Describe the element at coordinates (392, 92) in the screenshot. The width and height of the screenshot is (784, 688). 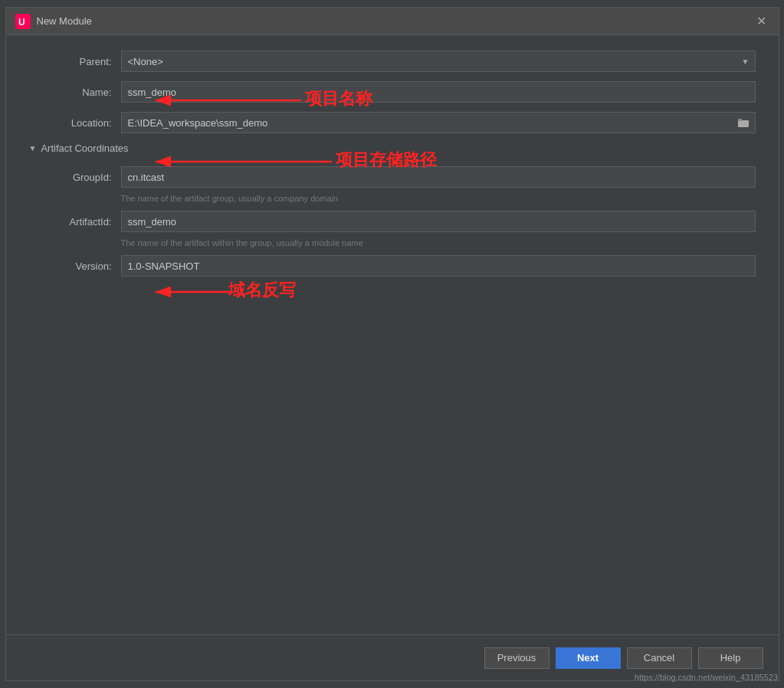
I see `name-row: Name:` at that location.